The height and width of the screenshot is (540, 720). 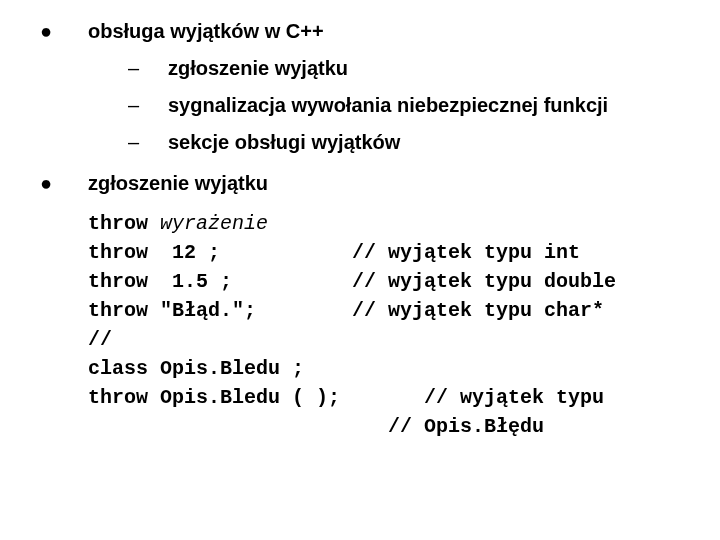 I want to click on bullet-text: zgłoszenie wyjątku, so click(x=178, y=184).